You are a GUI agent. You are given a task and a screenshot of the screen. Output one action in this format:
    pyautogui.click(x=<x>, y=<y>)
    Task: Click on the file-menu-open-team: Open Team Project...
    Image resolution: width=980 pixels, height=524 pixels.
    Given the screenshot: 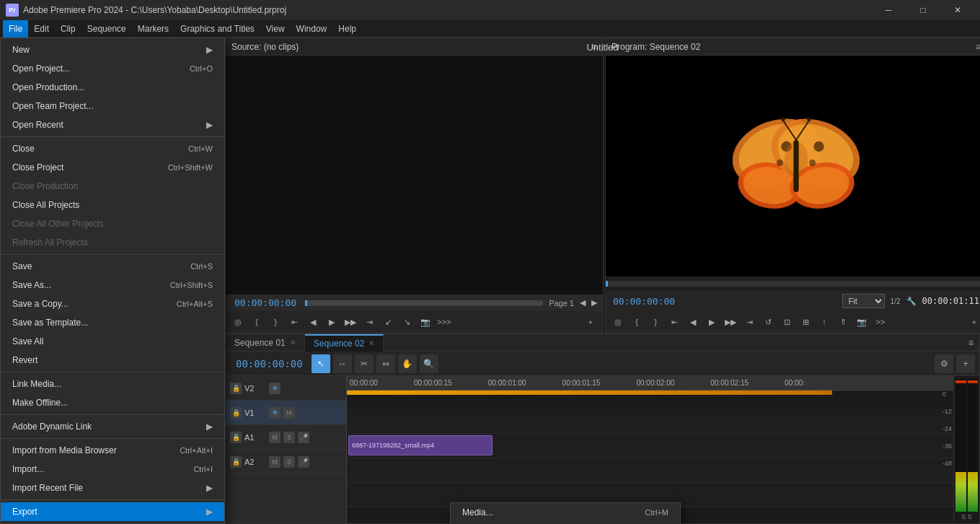 What is the action you would take?
    pyautogui.click(x=112, y=106)
    